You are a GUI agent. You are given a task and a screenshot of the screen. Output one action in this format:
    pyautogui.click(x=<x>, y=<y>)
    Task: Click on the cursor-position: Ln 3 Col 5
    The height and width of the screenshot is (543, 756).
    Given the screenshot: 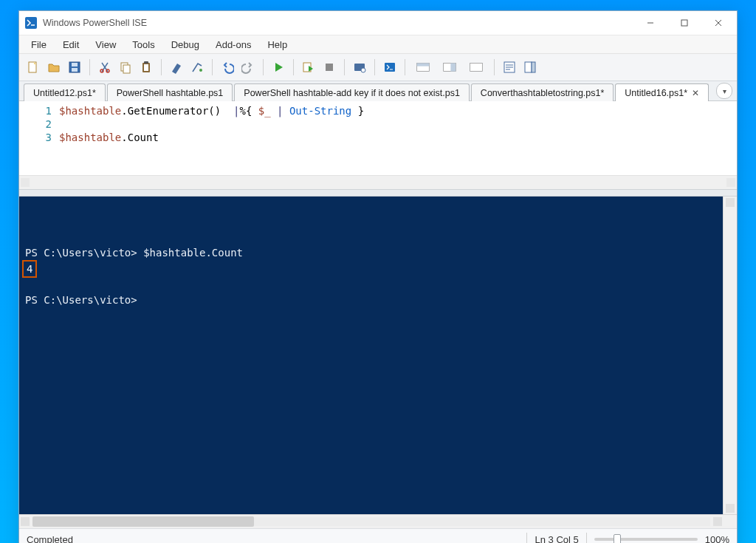 What is the action you would take?
    pyautogui.click(x=557, y=539)
    